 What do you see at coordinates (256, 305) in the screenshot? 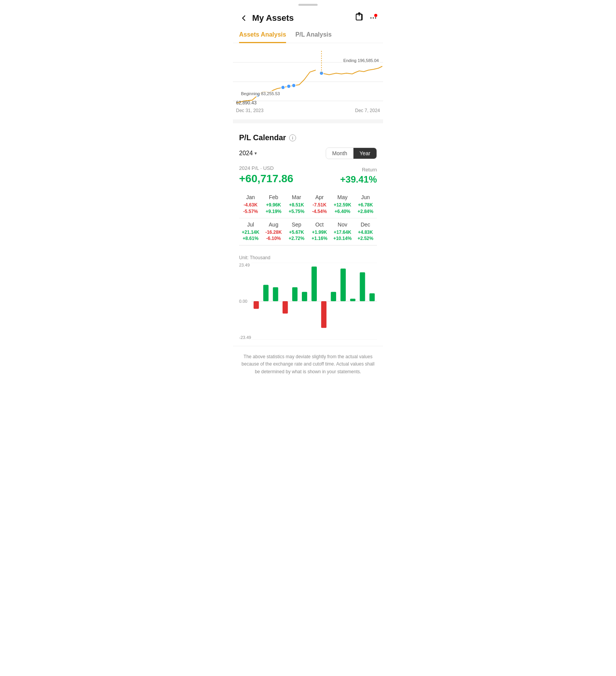
I see `bar-Jan` at bounding box center [256, 305].